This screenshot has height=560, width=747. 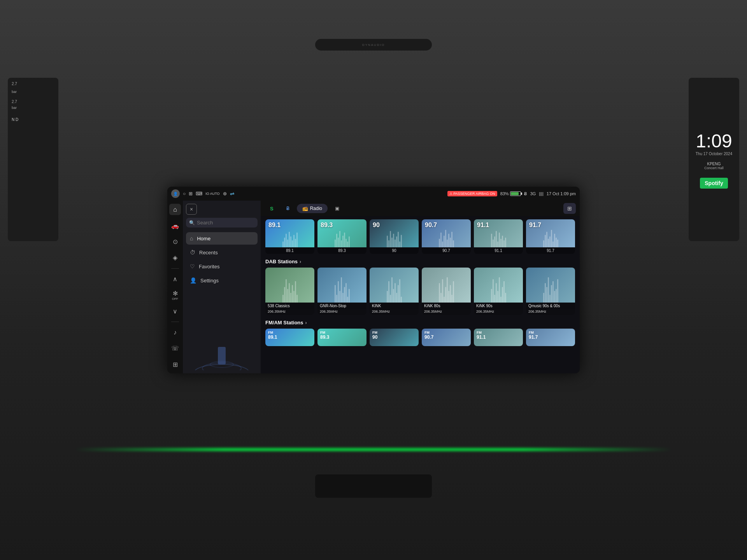 I want to click on dab-station-gnr-name: GNR-Non-Stop, so click(x=342, y=306).